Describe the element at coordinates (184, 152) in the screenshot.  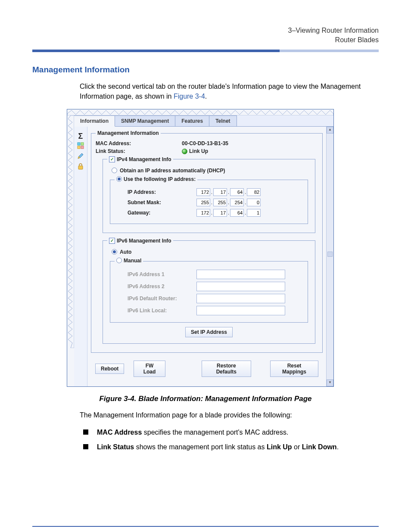
I see `link-up-icon` at that location.